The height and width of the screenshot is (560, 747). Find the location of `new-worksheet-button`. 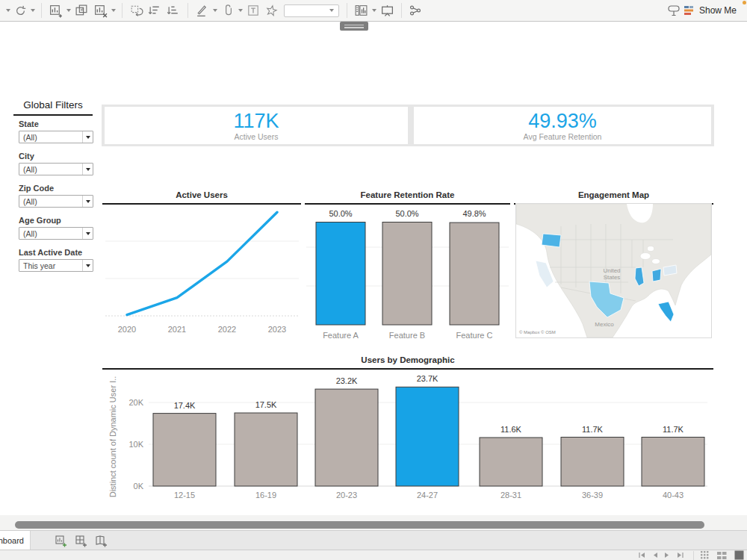

new-worksheet-button is located at coordinates (55, 10).